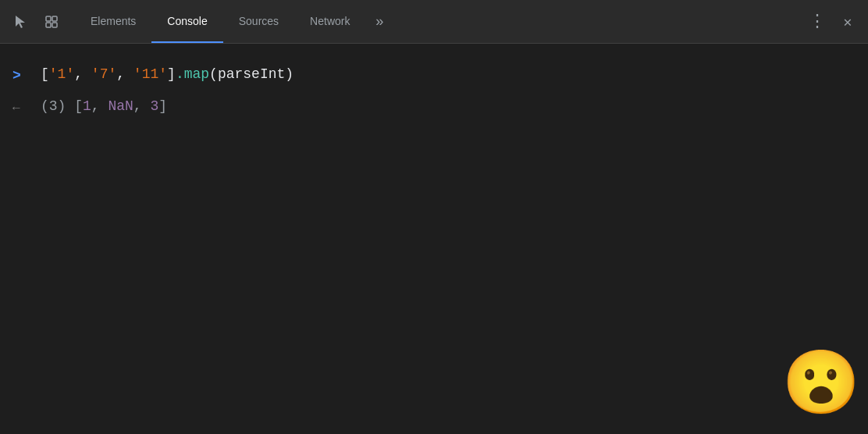 This screenshot has height=434, width=868. I want to click on comma-1: ,, so click(83, 74).